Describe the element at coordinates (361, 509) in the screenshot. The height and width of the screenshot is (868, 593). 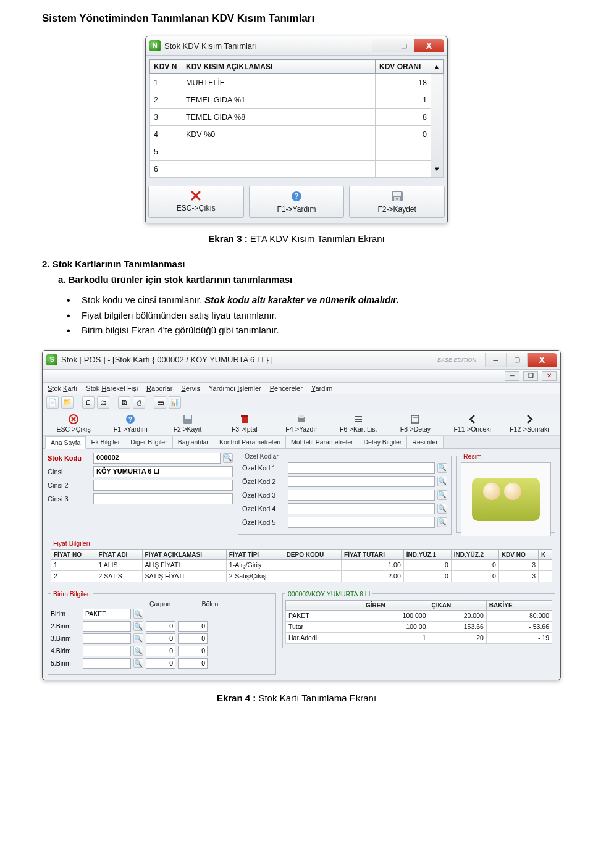
I see `ozel-kod-4-input` at that location.